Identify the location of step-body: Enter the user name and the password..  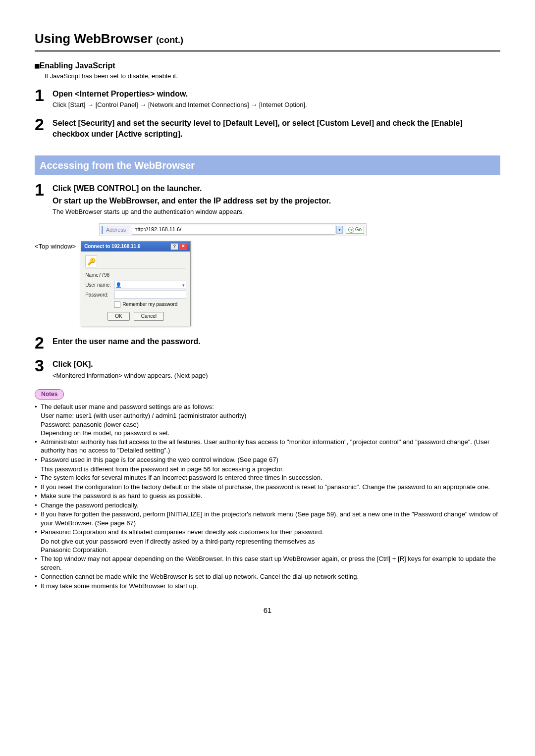
(276, 341).